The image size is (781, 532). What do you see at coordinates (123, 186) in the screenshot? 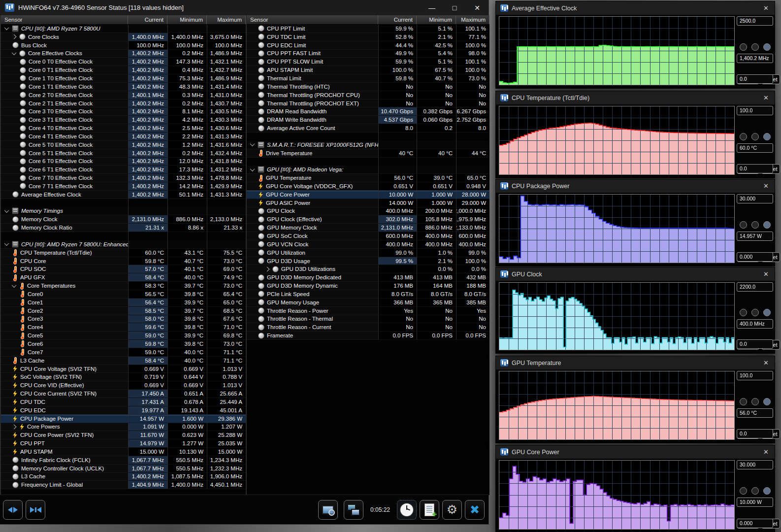
I see `table-row: Core 7 T1 Effective Clock1,400.2 MHz14.2…` at bounding box center [123, 186].